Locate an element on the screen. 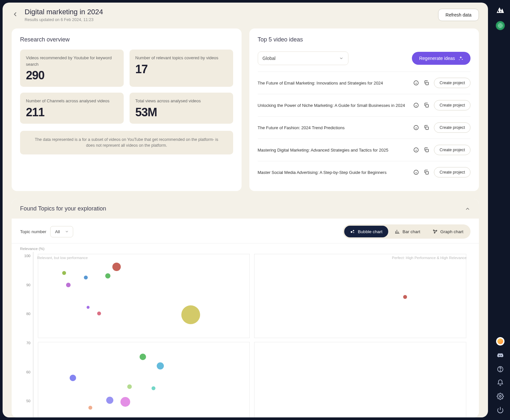 The width and height of the screenshot is (510, 420). bubble-chart-icon is located at coordinates (353, 232).